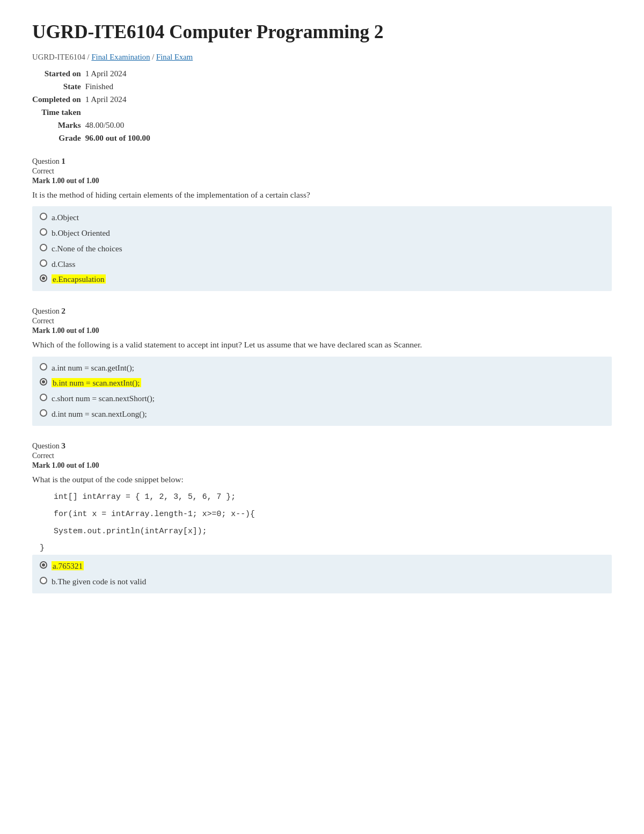 The height and width of the screenshot is (834, 644). What do you see at coordinates (59, 125) in the screenshot?
I see `marks-label: Marks` at bounding box center [59, 125].